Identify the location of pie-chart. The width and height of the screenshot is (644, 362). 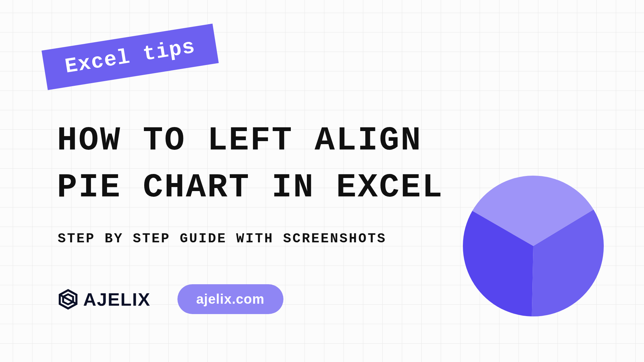
(533, 246).